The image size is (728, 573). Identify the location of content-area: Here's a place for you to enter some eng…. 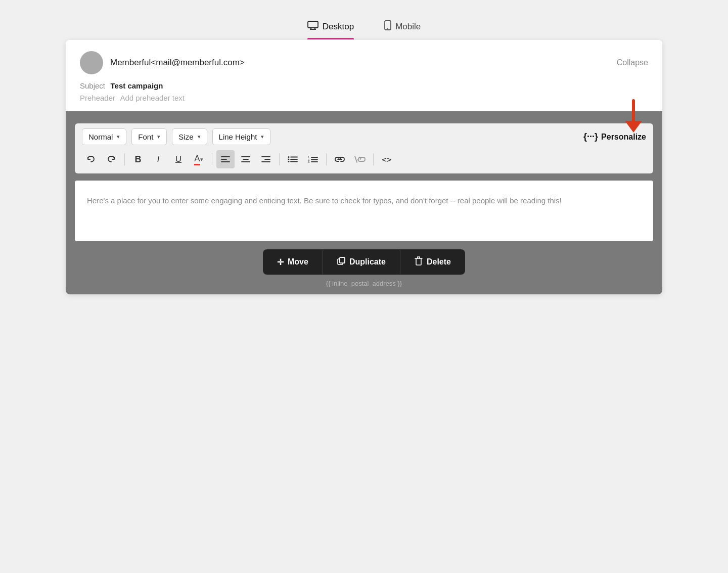
(364, 211).